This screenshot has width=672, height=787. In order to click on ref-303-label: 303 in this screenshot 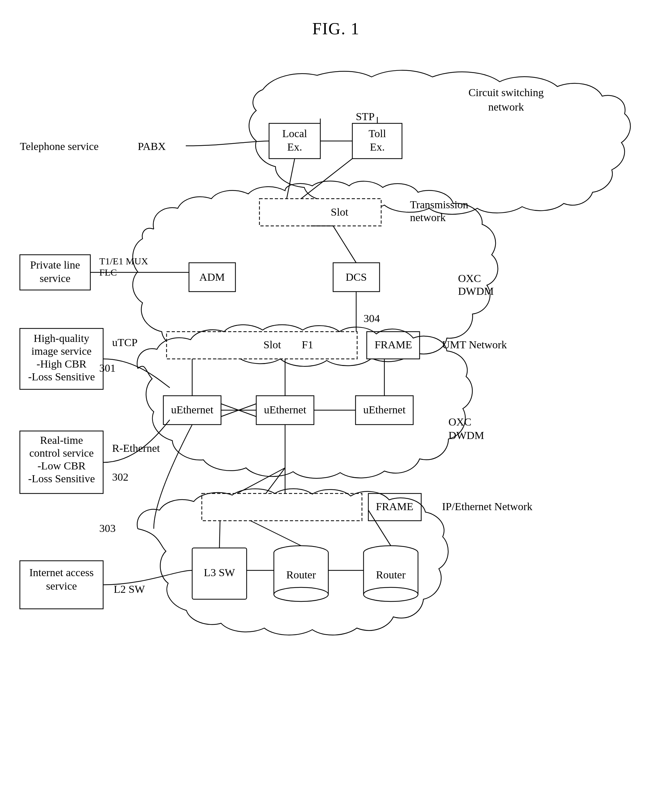, I will do `click(108, 528)`.